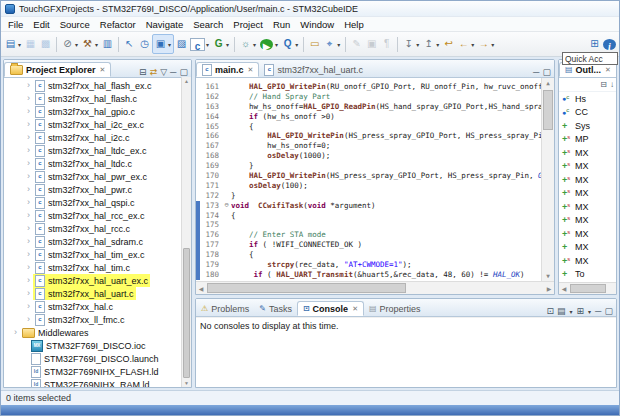  What do you see at coordinates (564, 288) in the screenshot?
I see `scroll-left-icon: ◀` at bounding box center [564, 288].